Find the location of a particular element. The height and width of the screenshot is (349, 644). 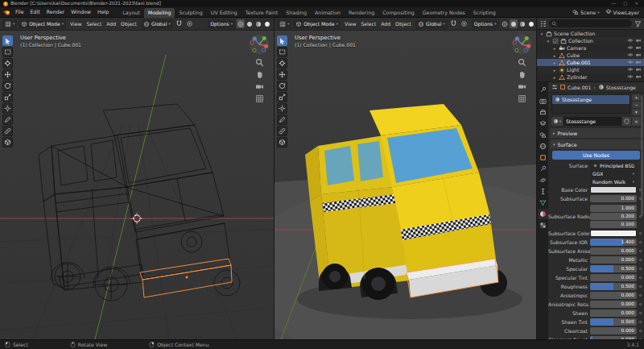

menu-file: File is located at coordinates (19, 12).